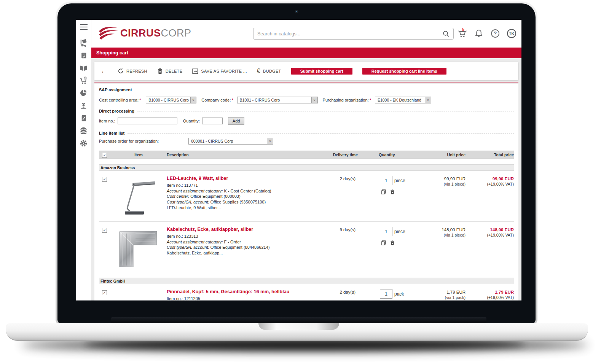  I want to click on col-delivery-time: Delivery time, so click(348, 155).